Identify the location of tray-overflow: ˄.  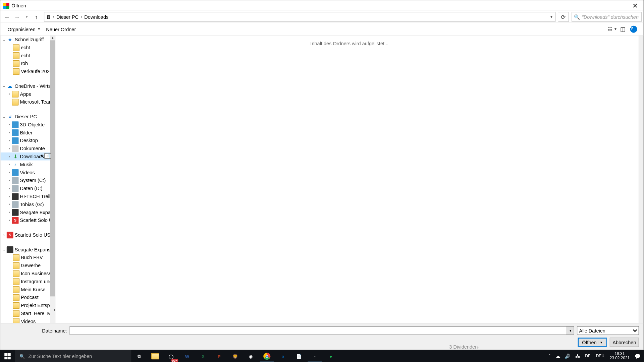
(549, 356).